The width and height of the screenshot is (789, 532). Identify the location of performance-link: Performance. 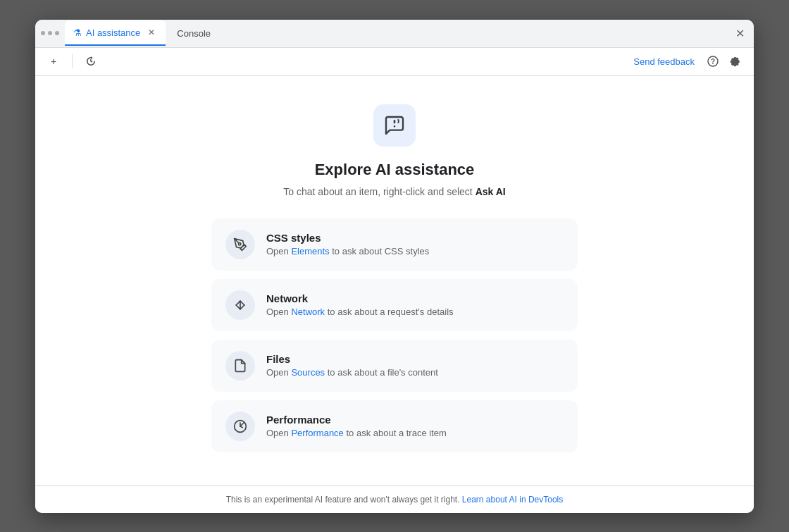
(317, 433).